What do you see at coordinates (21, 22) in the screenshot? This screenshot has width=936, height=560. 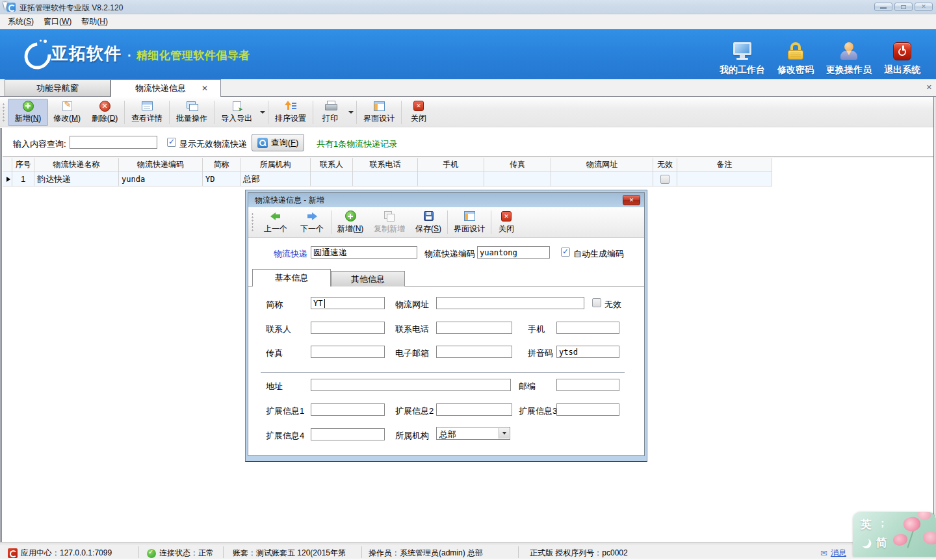 I see `menu-system: 系统(S)` at bounding box center [21, 22].